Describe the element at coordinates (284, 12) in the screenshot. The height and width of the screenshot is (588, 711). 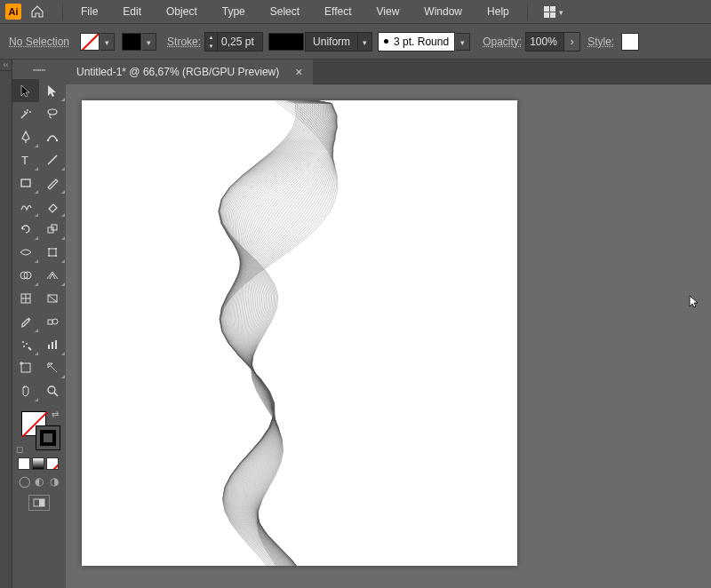
I see `menu-select: Select` at that location.